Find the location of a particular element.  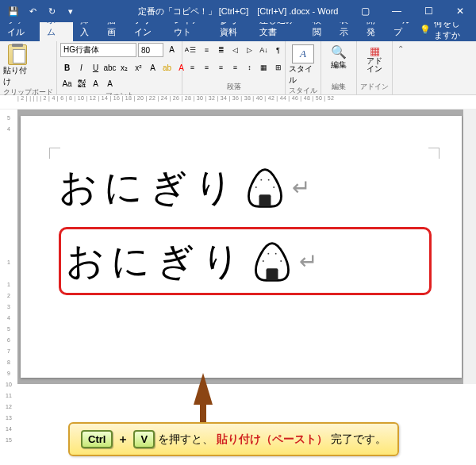

save-icon: 💾 is located at coordinates (13, 11).